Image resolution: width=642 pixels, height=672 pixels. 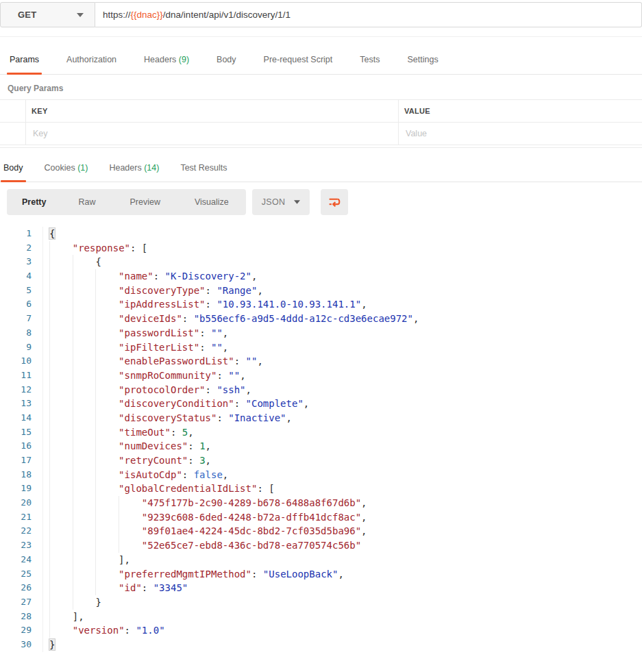 I want to click on code-line-content: "id": "3345", so click(x=115, y=588).